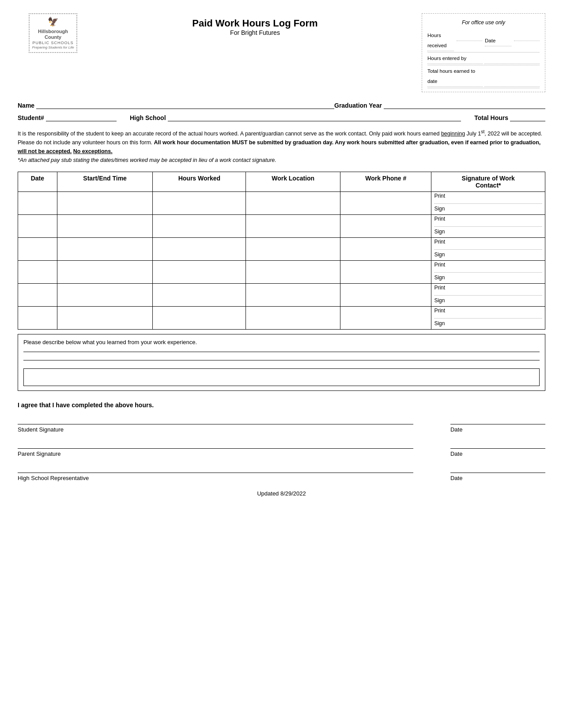 The width and height of the screenshot is (563, 728). What do you see at coordinates (498, 41) in the screenshot?
I see `date-label-office: Date` at bounding box center [498, 41].